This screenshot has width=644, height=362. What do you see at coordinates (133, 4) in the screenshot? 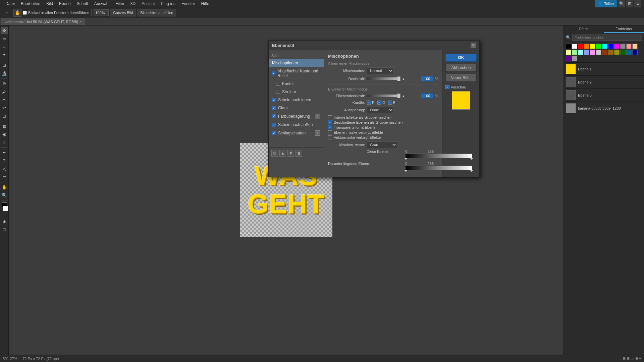
I see `menu-3d: 3D` at bounding box center [133, 4].